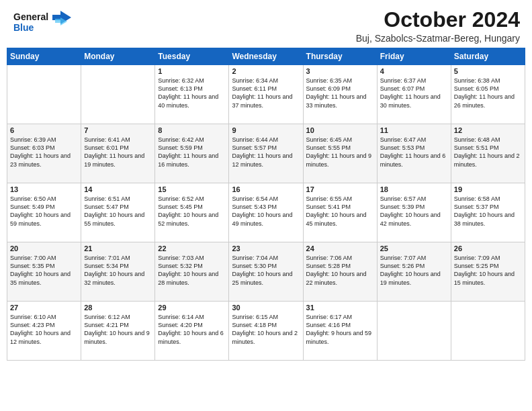 The width and height of the screenshot is (532, 411). Describe the element at coordinates (340, 89) in the screenshot. I see `cell-info-line: Sunset: 6:09 PM` at that location.